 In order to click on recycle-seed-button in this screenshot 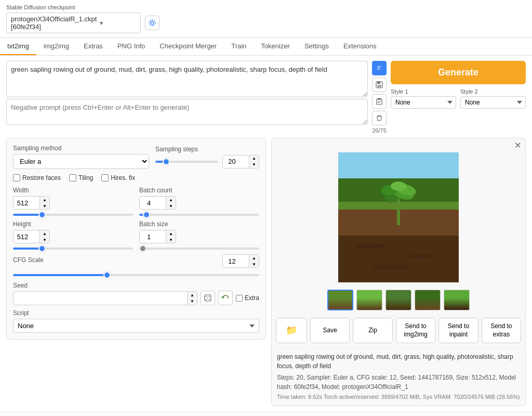, I will do `click(208, 298)`.